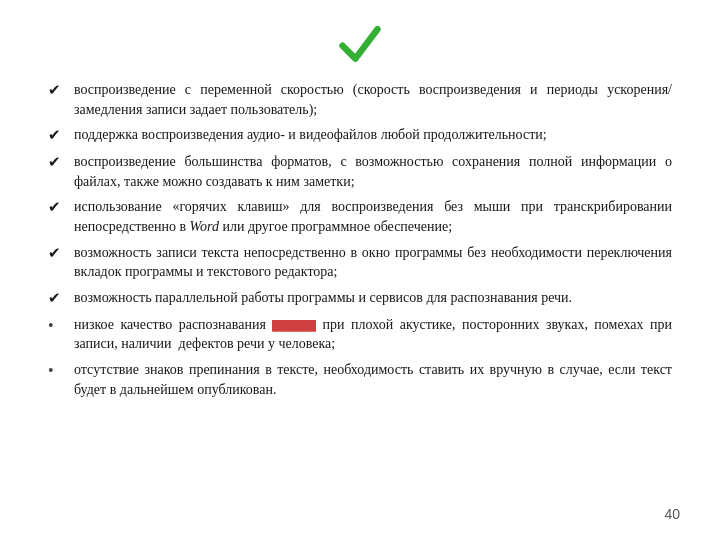  I want to click on list-item: ✔ воспроизведение с переменной скоростью…, so click(360, 100).